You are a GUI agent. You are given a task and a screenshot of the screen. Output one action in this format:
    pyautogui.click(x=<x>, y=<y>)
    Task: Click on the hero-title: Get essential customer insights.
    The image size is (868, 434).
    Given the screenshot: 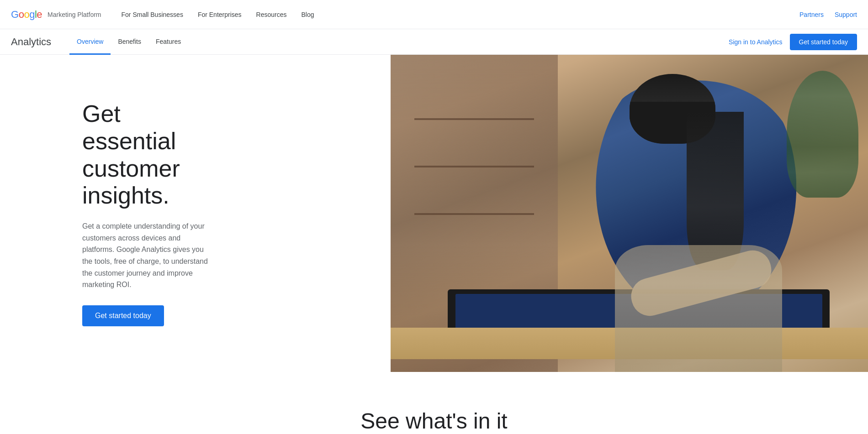 What is the action you would take?
    pyautogui.click(x=146, y=155)
    